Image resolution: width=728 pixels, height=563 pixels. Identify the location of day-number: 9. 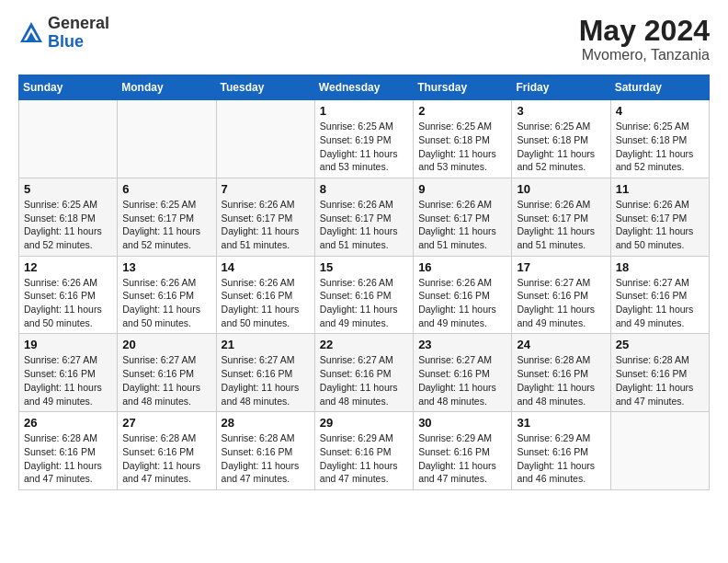
(462, 190).